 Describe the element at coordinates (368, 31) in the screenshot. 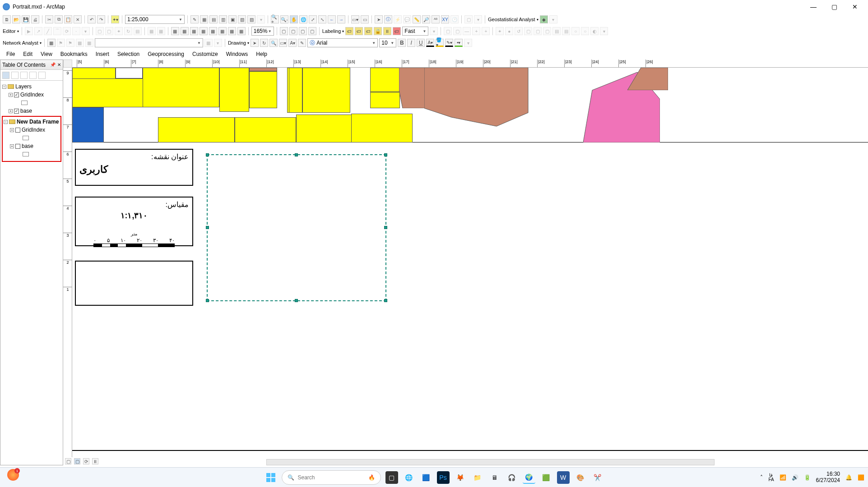

I see `label-weight-icon: 🏷` at that location.